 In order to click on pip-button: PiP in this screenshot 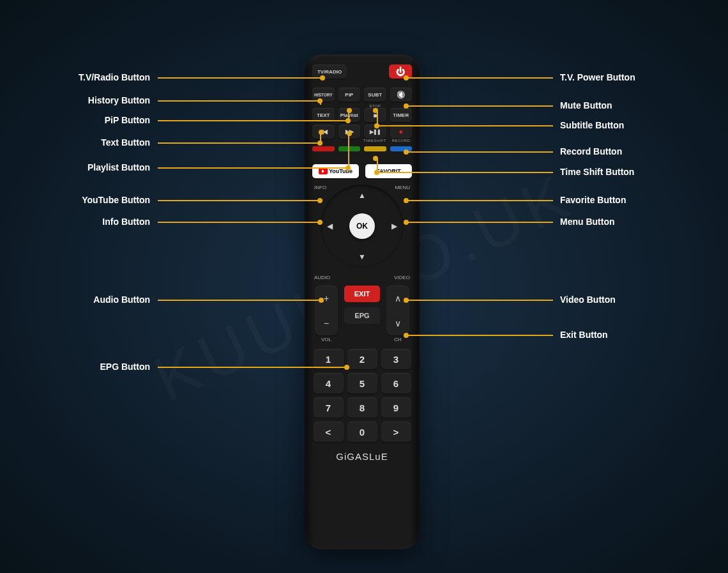, I will do `click(350, 95)`.